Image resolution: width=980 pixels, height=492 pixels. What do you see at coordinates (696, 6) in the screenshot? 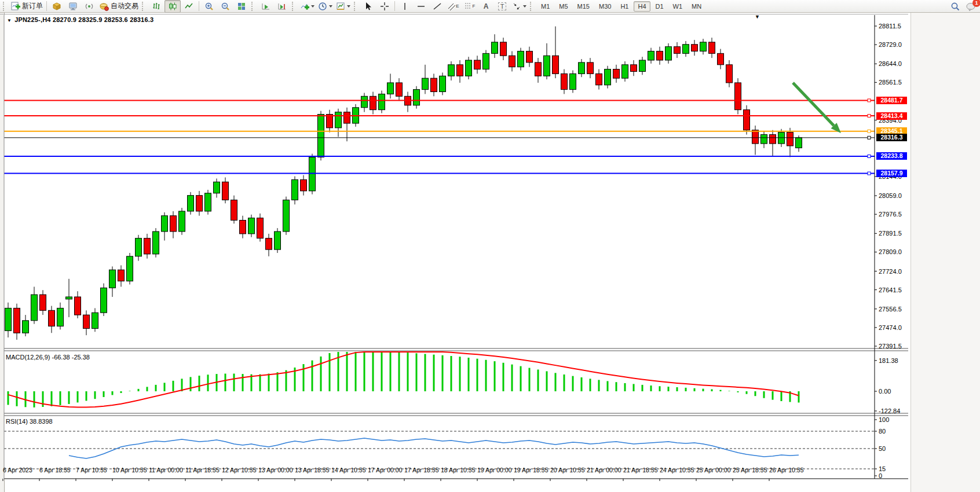
I see `timeframe-mn: MN` at bounding box center [696, 6].